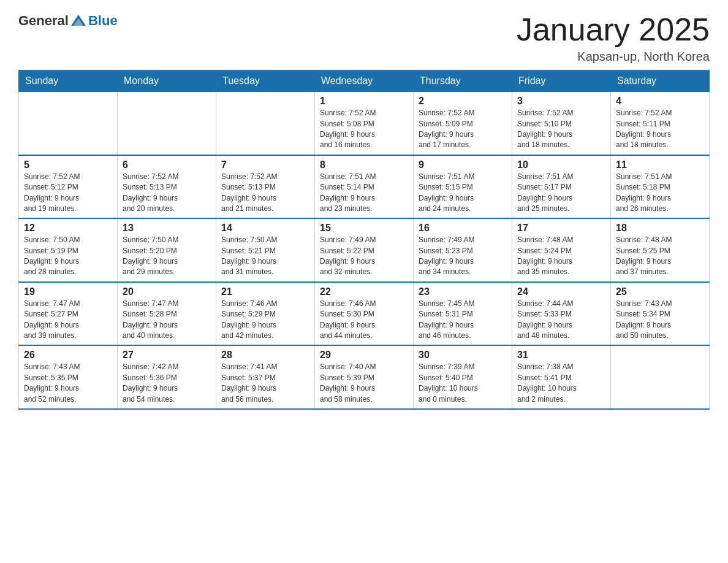 The image size is (728, 563). What do you see at coordinates (463, 187) in the screenshot?
I see `day-cell-9: 9Sunrise: 7:51 AMSunset: 5:15 PMDaylight…` at bounding box center [463, 187].